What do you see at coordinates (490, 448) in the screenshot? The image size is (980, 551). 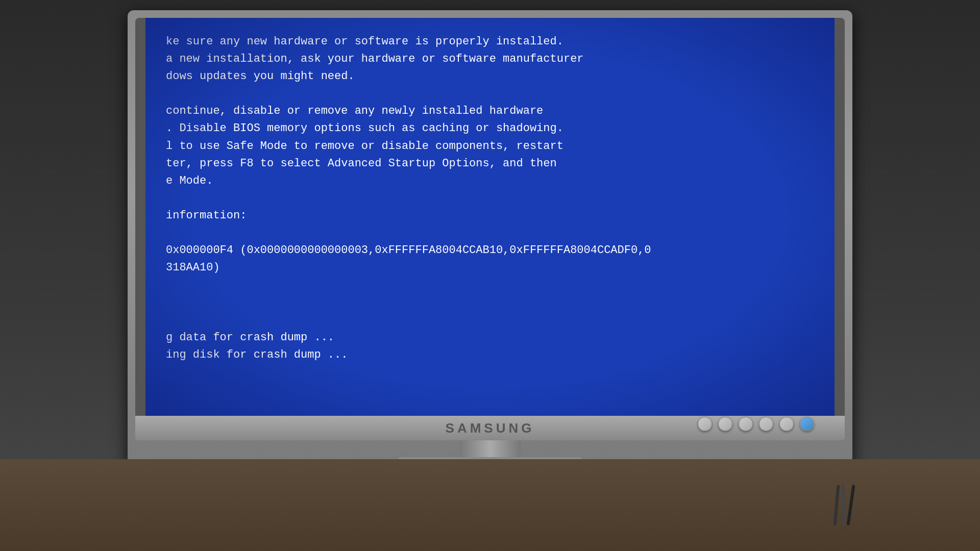 I see `monitor-stand-neck` at bounding box center [490, 448].